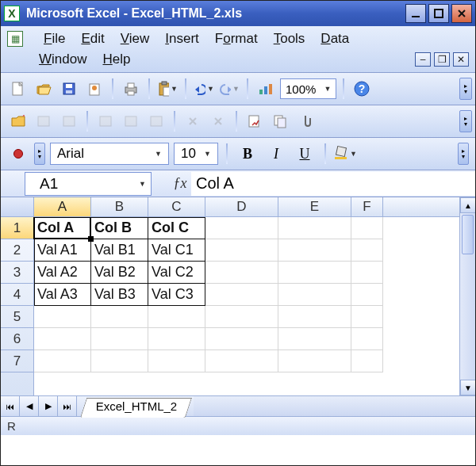 The image size is (476, 466). What do you see at coordinates (44, 89) in the screenshot?
I see `open-icon` at bounding box center [44, 89].